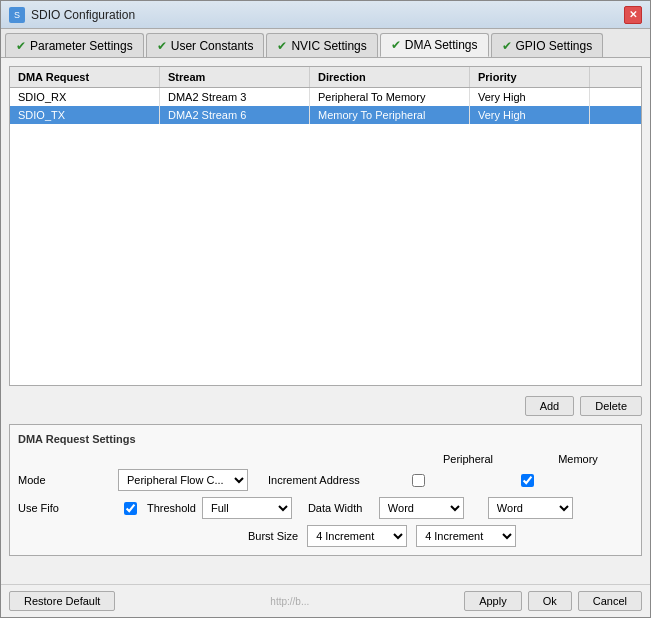 The image size is (651, 618). Describe the element at coordinates (434, 45) in the screenshot. I see `tab-dma-settings: ✔ DMA Settings` at that location.